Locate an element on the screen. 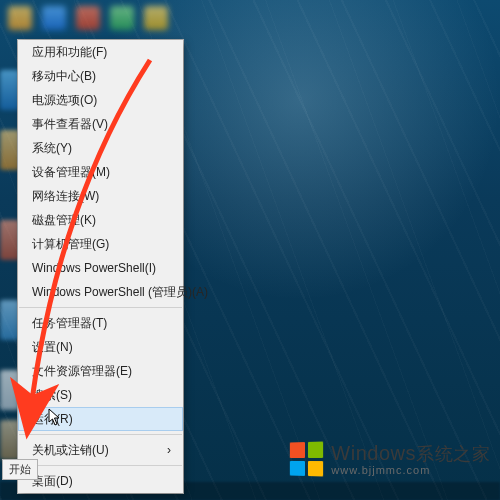 This screenshot has height=500, width=500. watermark-url: www.bjjmmc.com is located at coordinates (410, 470).